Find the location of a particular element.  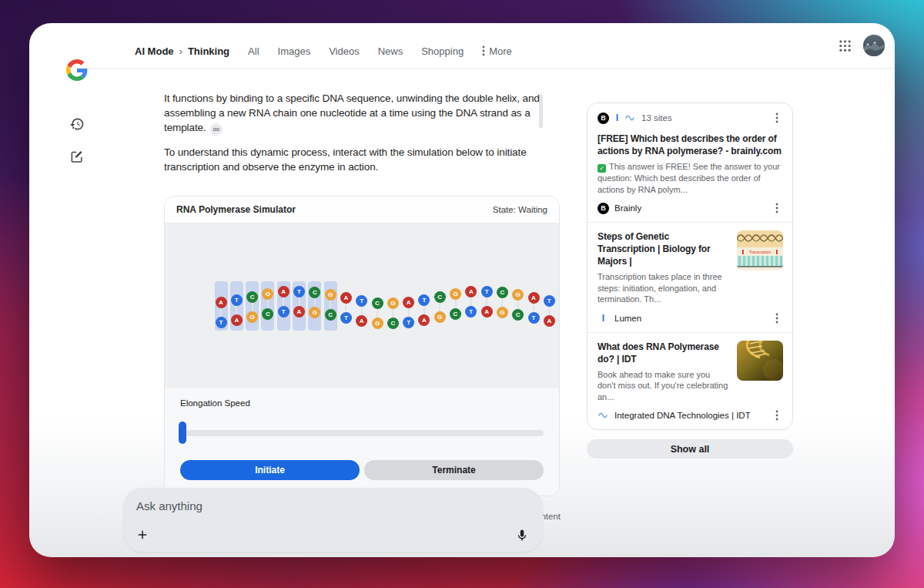

more-label: More is located at coordinates (500, 51).